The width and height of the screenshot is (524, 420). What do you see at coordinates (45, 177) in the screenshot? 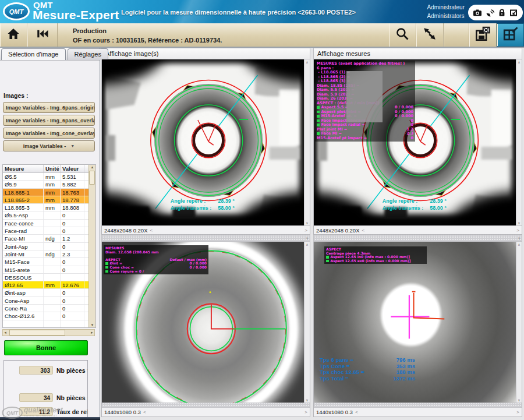
I see `table-row: Ø5.5mm5.531` at bounding box center [45, 177].